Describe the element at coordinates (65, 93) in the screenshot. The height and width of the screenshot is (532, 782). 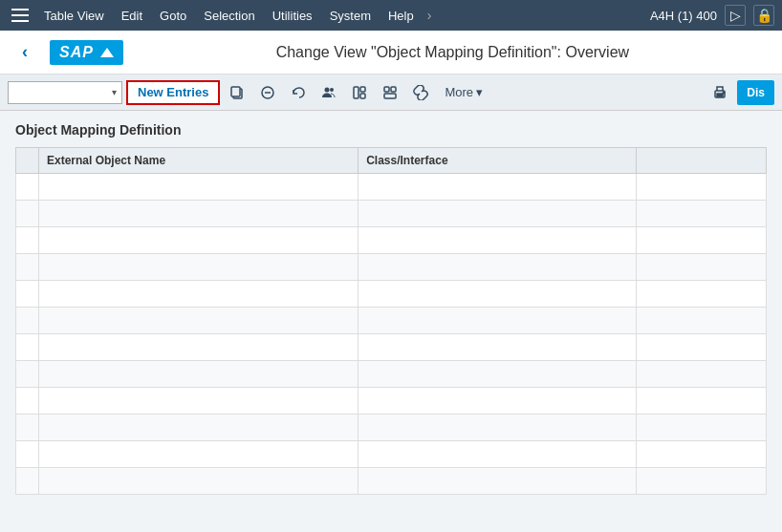
I see `view-select` at that location.